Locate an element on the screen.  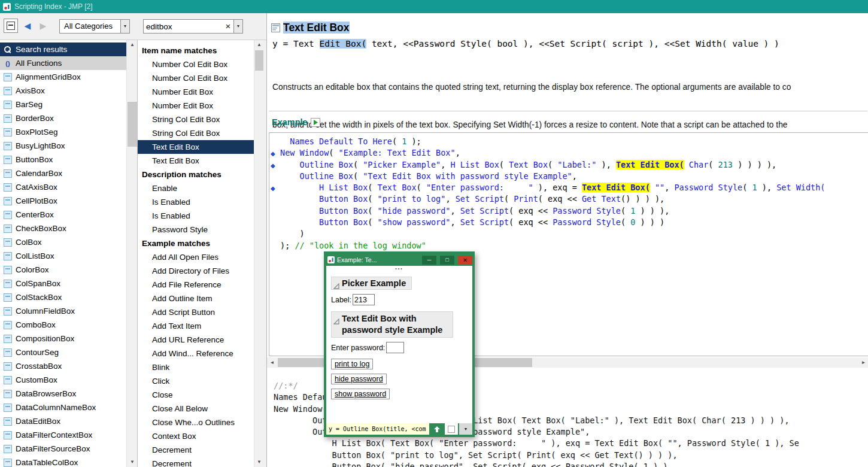
outline-picker-example: Picker Example is located at coordinates (371, 283).